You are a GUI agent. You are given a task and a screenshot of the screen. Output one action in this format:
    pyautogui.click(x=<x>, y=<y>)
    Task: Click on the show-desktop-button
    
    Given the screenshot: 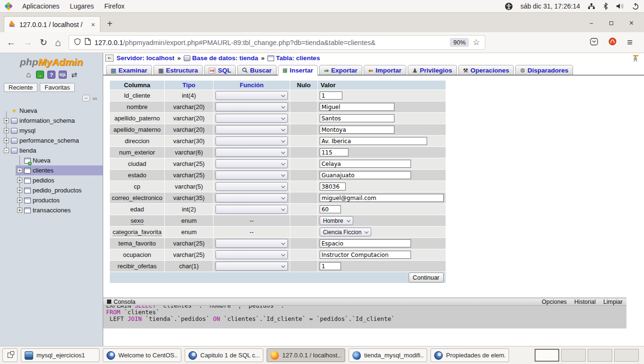 What is the action you would take?
    pyautogui.click(x=10, y=355)
    